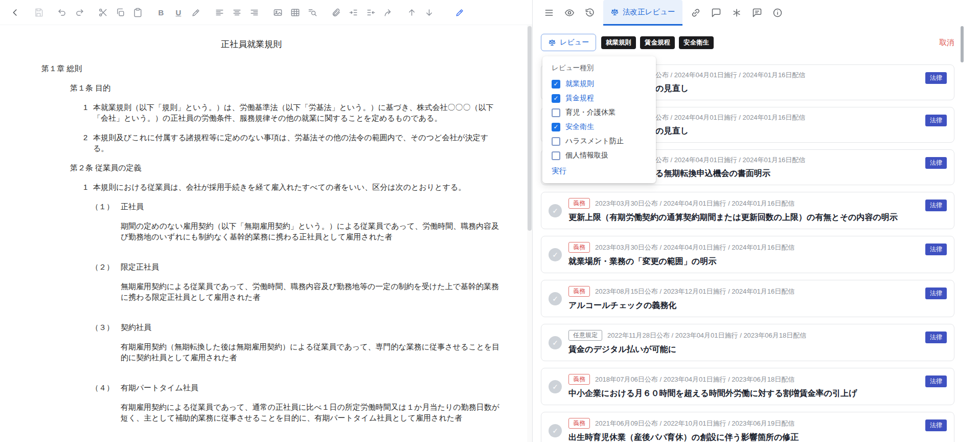  I want to click on review-type-option: ✓ 賃金規程, so click(599, 98).